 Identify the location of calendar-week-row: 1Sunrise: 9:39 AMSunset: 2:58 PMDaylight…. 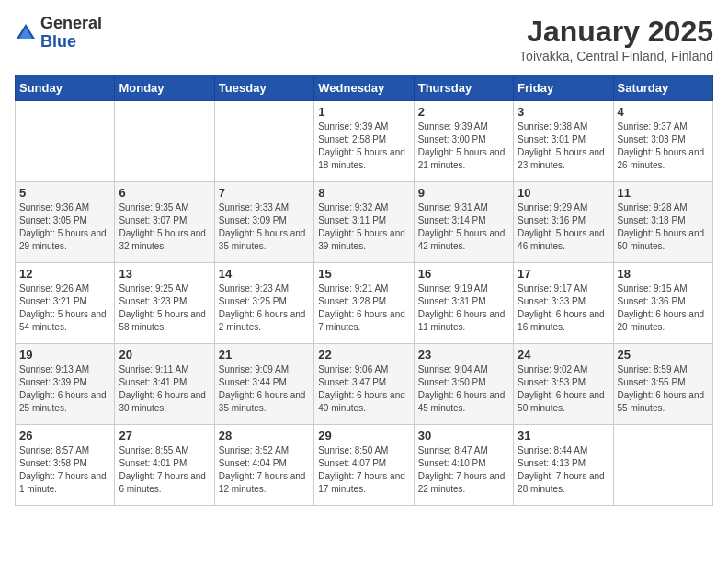
(364, 142).